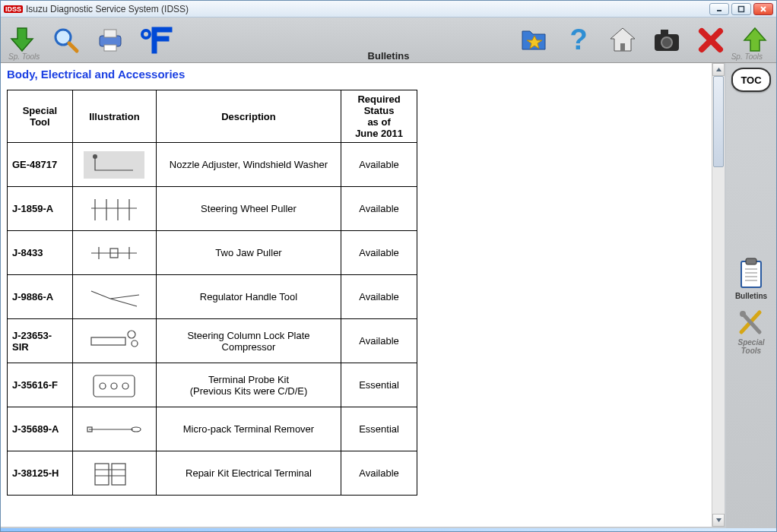  Describe the element at coordinates (213, 253) in the screenshot. I see `table-row: J-8433Two Jaw PullerAvailable` at that location.